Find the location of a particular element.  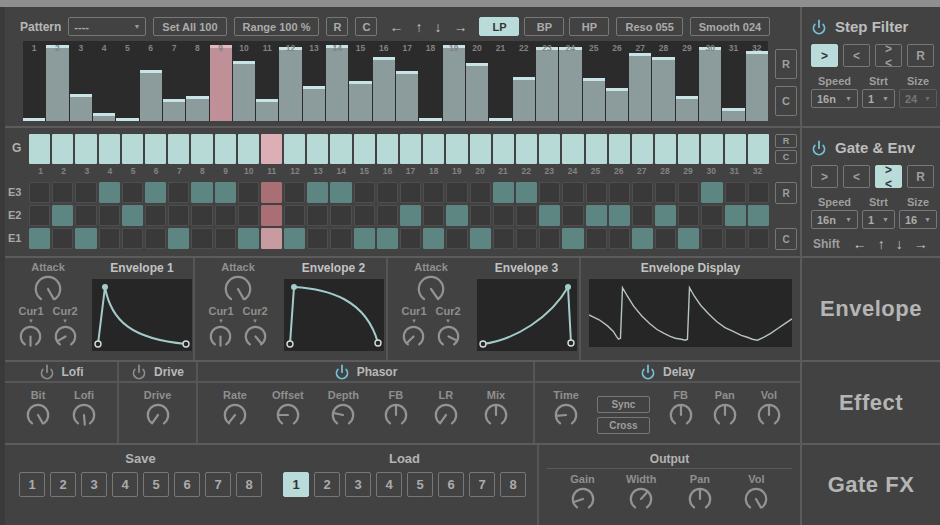

save-slot-7-button: 7 is located at coordinates (218, 484).